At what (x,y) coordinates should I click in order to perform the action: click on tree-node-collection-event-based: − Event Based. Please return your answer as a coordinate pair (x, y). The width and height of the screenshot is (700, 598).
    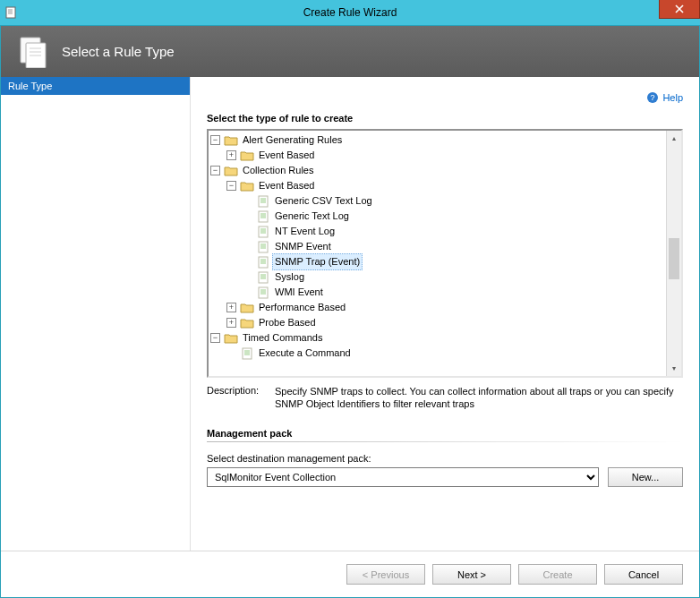
    Looking at the image, I should click on (446, 186).